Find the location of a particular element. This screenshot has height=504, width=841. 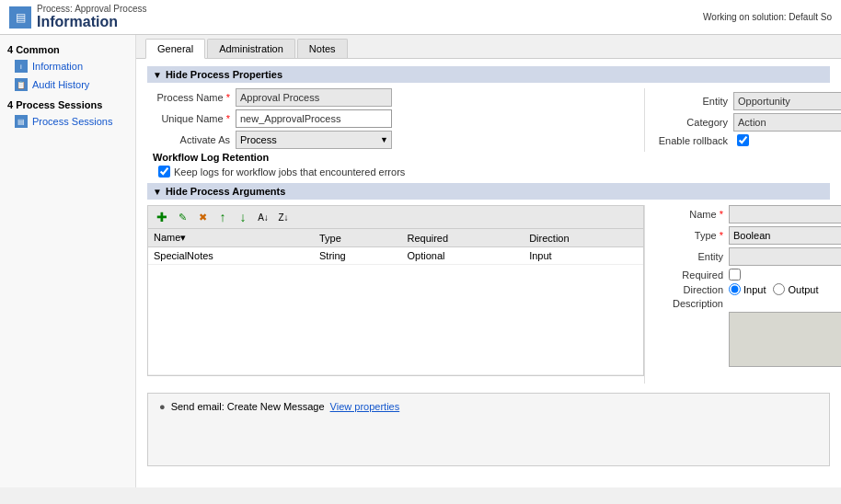

cell-type: String is located at coordinates (357, 256).